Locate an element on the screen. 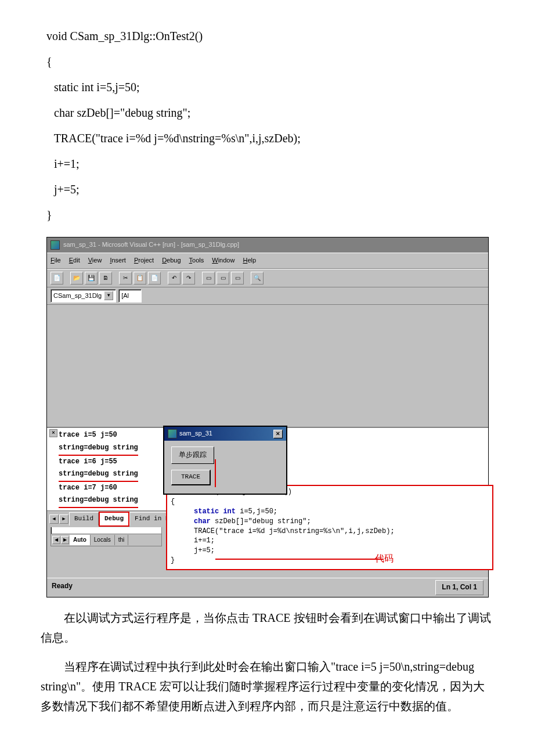 This screenshot has height=756, width=534. ide-titlebar: sam_sp_31 - Microsoft Visual C++ [run] -… is located at coordinates (268, 245).